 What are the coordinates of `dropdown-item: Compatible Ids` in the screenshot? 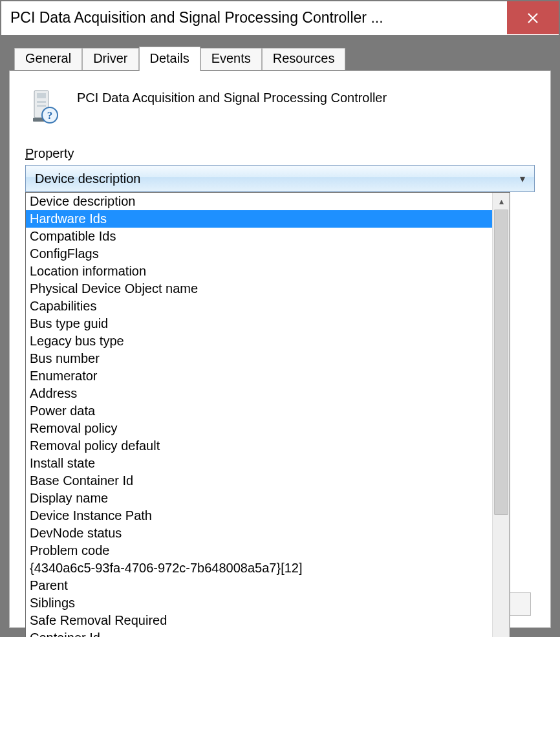 It's located at (259, 237).